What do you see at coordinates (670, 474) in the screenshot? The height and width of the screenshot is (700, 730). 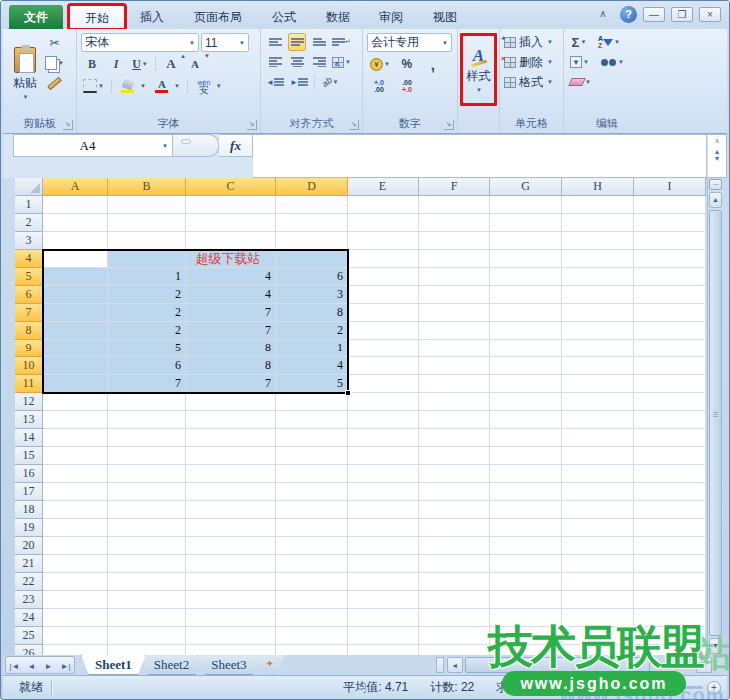 I see `cell-I16` at bounding box center [670, 474].